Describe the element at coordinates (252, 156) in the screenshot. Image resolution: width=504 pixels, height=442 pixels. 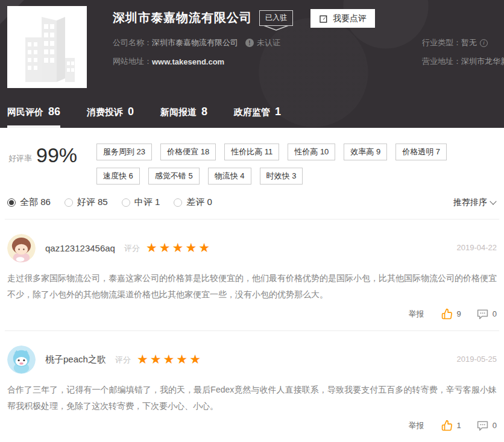
I see `rating-summary: 好评率 99% 服务周到 23价格便宜 18性价比高 11性价高 10效率高 9…` at that location.